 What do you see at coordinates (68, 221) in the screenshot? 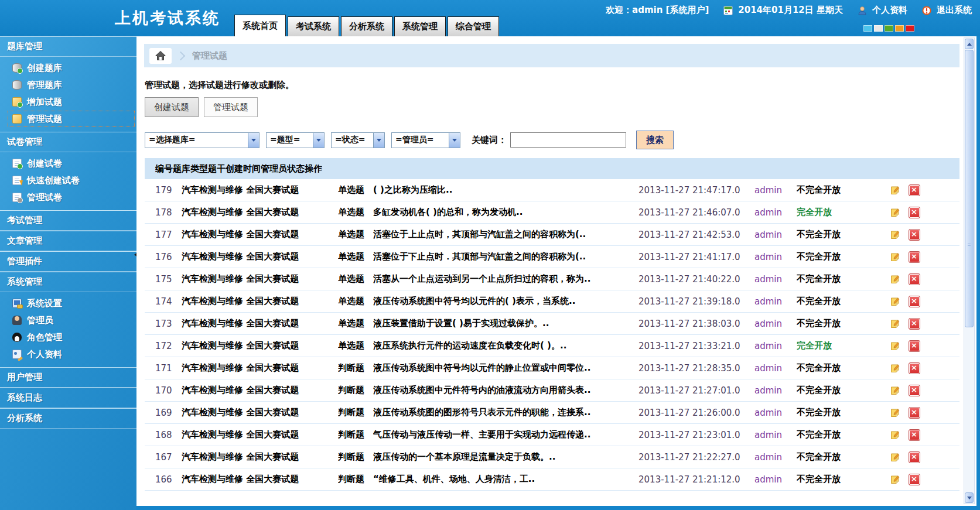
I see `sidebar-section-header: 考试管理` at bounding box center [68, 221].